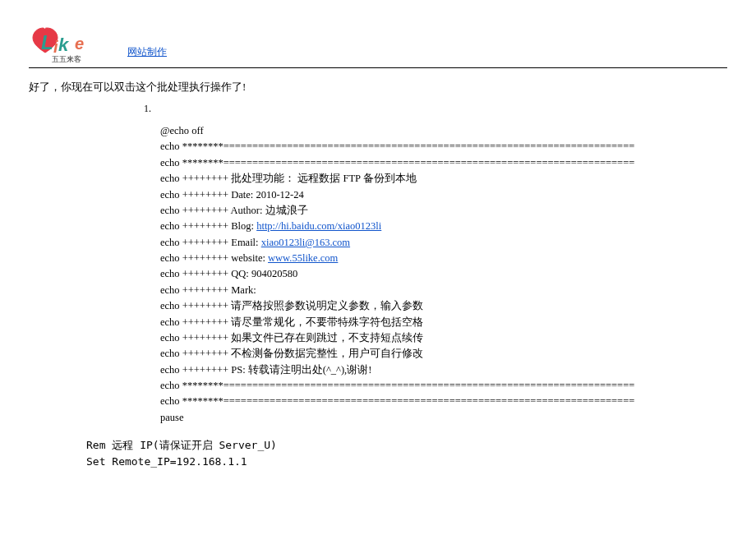 Image resolution: width=756 pixels, height=535 pixels. Describe the element at coordinates (444, 353) in the screenshot. I see `code-line: echo ++++++++ 不检测备份数据完整性，用户可自行修改` at that location.